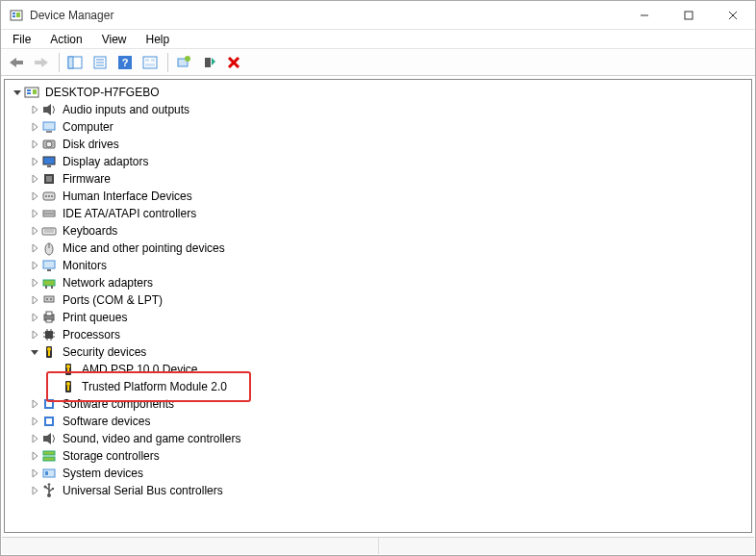  I want to click on tree-category: Security devices, so click(378, 352).